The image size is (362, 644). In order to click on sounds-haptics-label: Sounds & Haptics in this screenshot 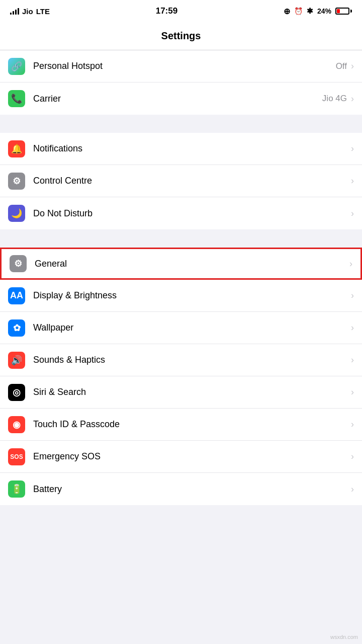, I will do `click(192, 360)`.